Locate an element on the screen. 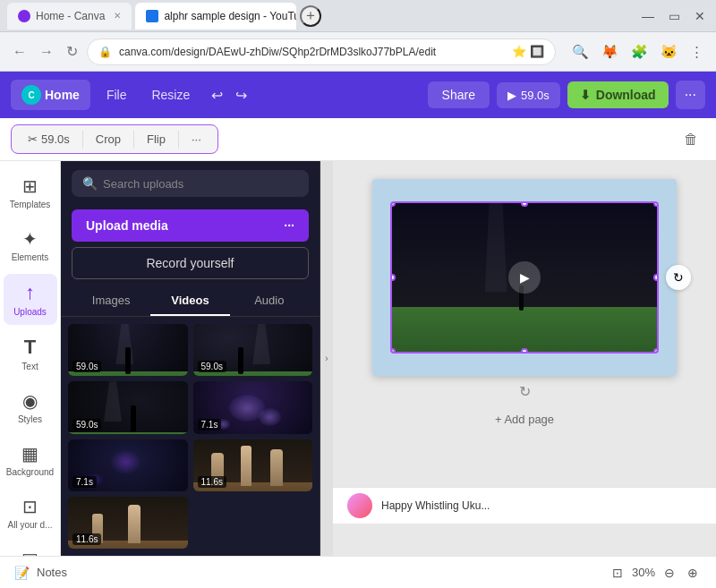 The image size is (716, 588). video-thumb-3: 59.0s is located at coordinates (128, 407).